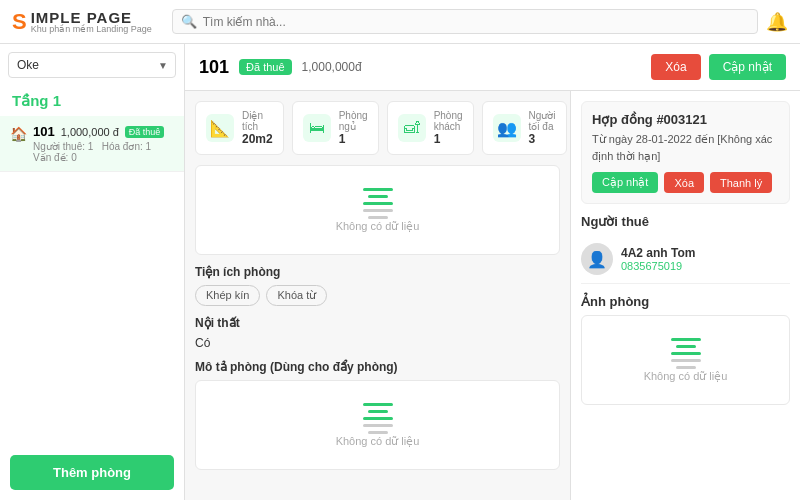  I want to click on contract-title: Hợp đồng #003121, so click(686, 120).